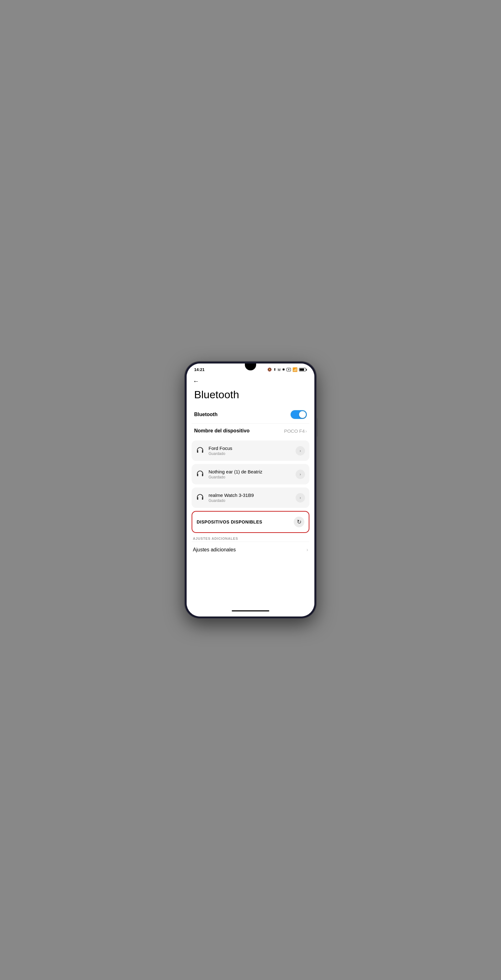 This screenshot has width=501, height=980. What do you see at coordinates (221, 448) in the screenshot?
I see `device-name-ford: Ford Focus` at bounding box center [221, 448].